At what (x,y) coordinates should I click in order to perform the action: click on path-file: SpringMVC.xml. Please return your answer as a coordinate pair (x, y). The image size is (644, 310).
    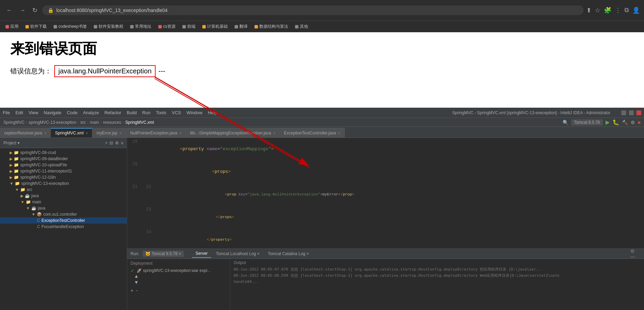
    Looking at the image, I should click on (139, 122).